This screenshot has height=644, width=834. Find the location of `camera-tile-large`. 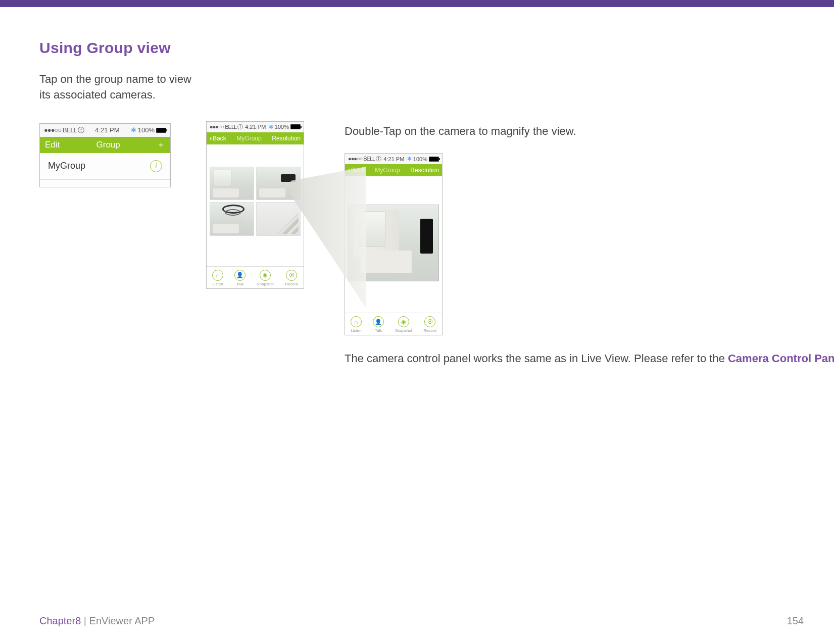

camera-tile-large is located at coordinates (394, 243).